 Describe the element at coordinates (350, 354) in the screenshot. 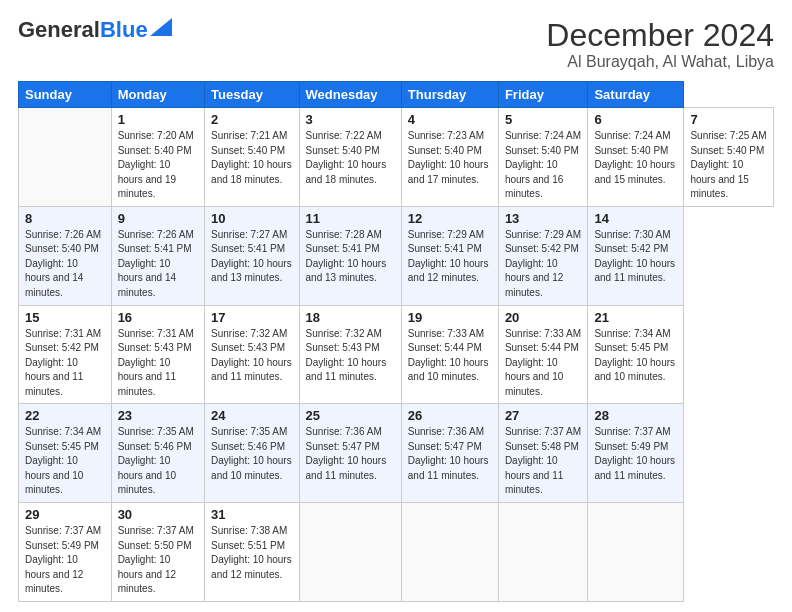

I see `calendar-day-cell: 18Sunrise: 7:32 AMSunset: 5:43 PMDayligh…` at that location.